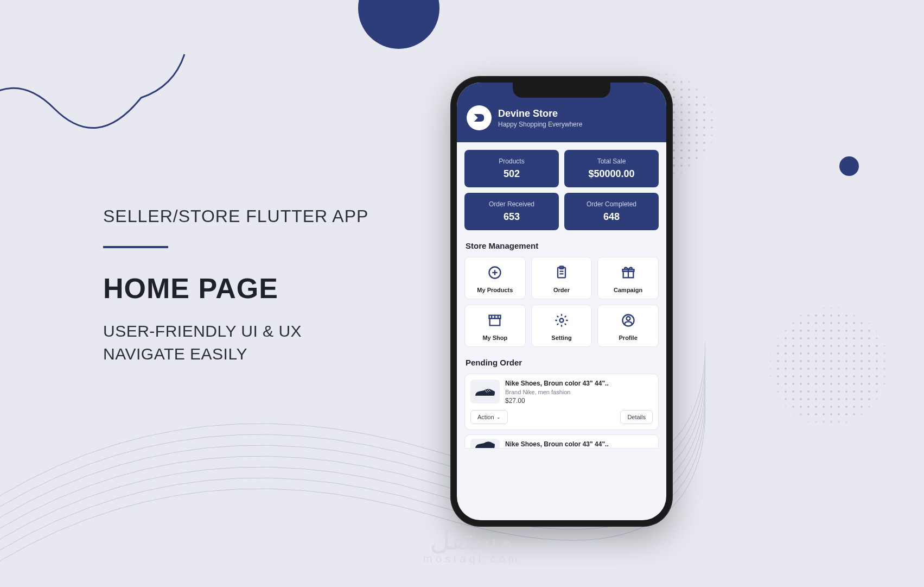 The width and height of the screenshot is (924, 587). What do you see at coordinates (562, 326) in the screenshot?
I see `mgmt-setting: Setting` at bounding box center [562, 326].